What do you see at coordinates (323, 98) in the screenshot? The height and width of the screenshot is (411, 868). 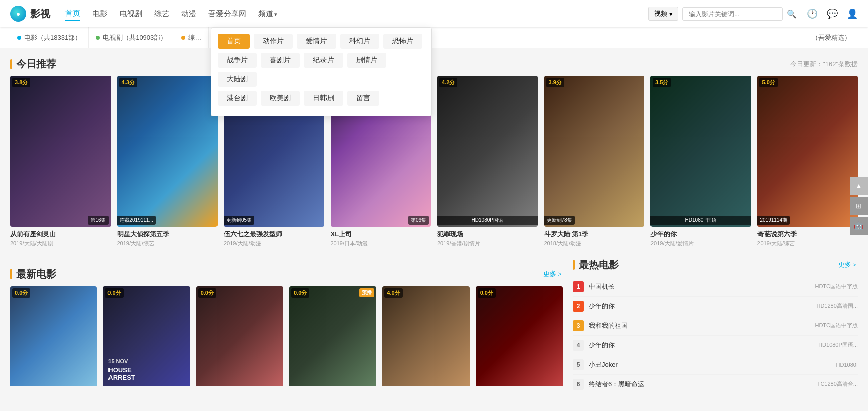 I see `dropdown-item-jk-drama: 日韩剧` at bounding box center [323, 98].